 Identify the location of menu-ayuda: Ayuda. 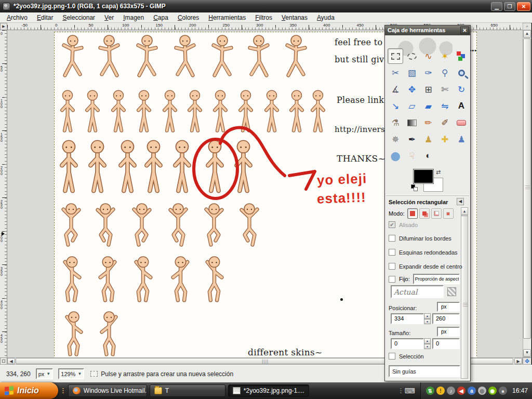
(326, 18).